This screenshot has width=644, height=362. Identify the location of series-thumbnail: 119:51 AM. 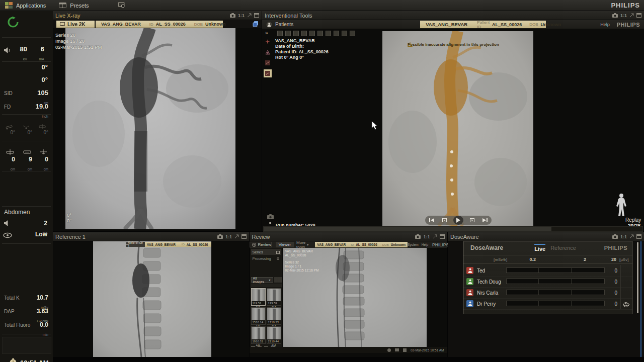
(259, 297).